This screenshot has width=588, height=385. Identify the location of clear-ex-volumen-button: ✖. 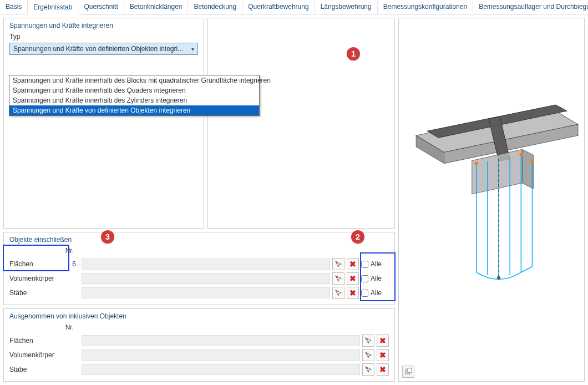
(383, 355).